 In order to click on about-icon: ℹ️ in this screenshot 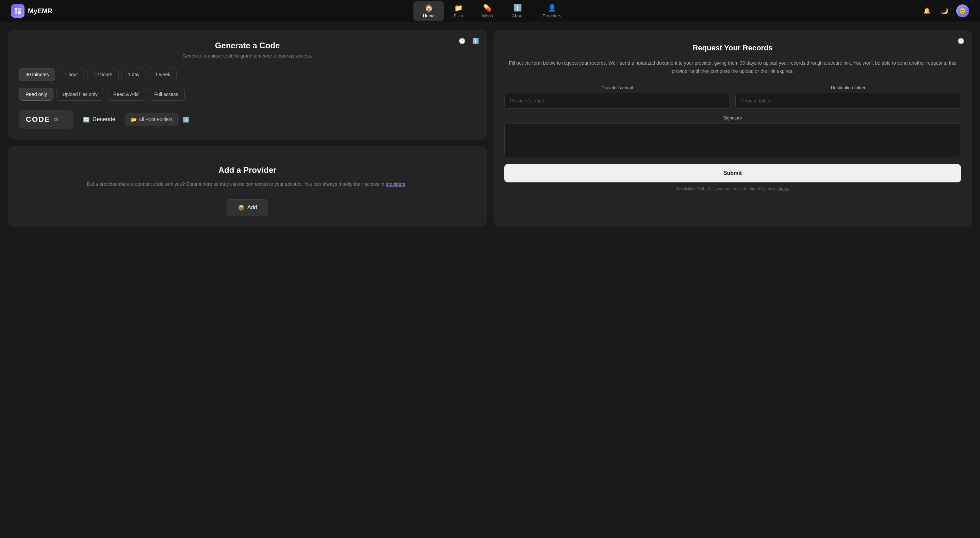, I will do `click(518, 8)`.